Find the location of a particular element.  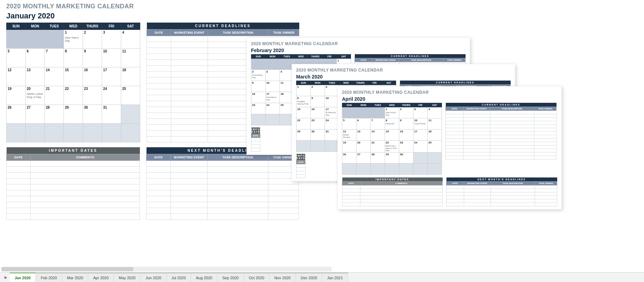

calendar-cell: 31 is located at coordinates (112, 114).